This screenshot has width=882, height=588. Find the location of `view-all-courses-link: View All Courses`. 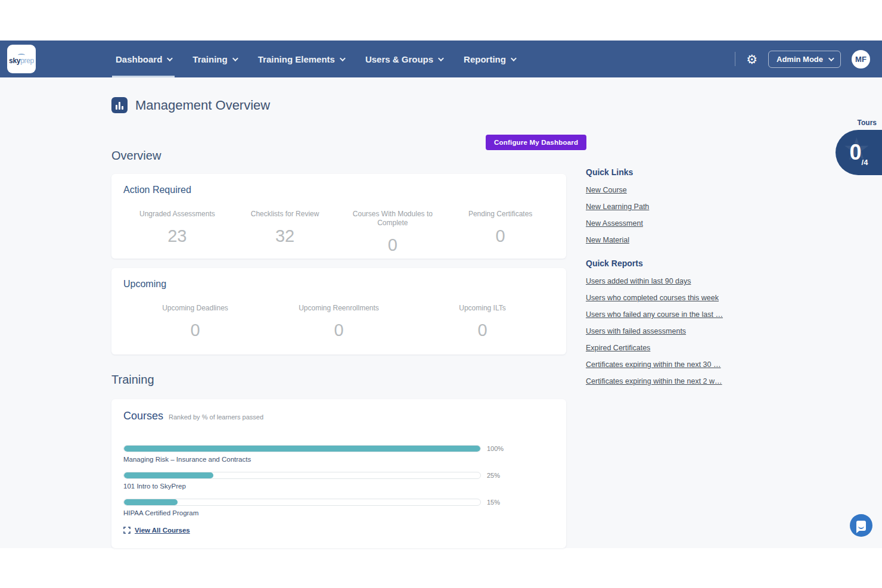

view-all-courses-link: View All Courses is located at coordinates (338, 530).